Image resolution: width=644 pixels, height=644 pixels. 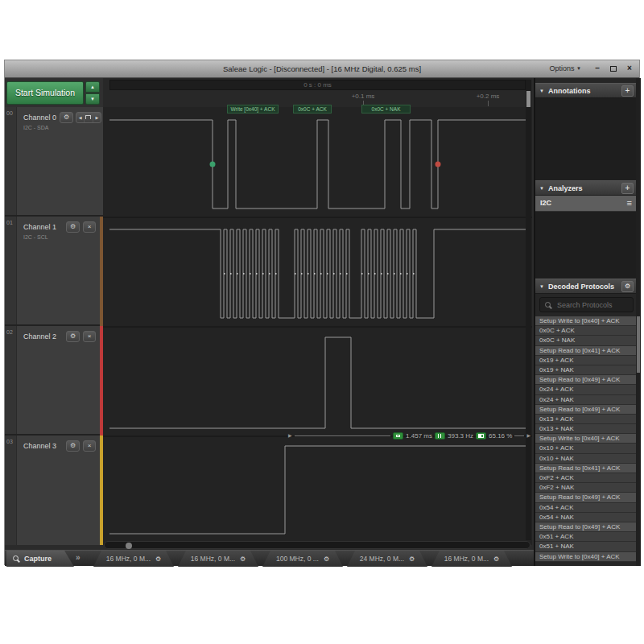 I want to click on timeline-ruler: 0 s : 0 ms +0.1 ms +0.2 ms, so click(x=317, y=93).